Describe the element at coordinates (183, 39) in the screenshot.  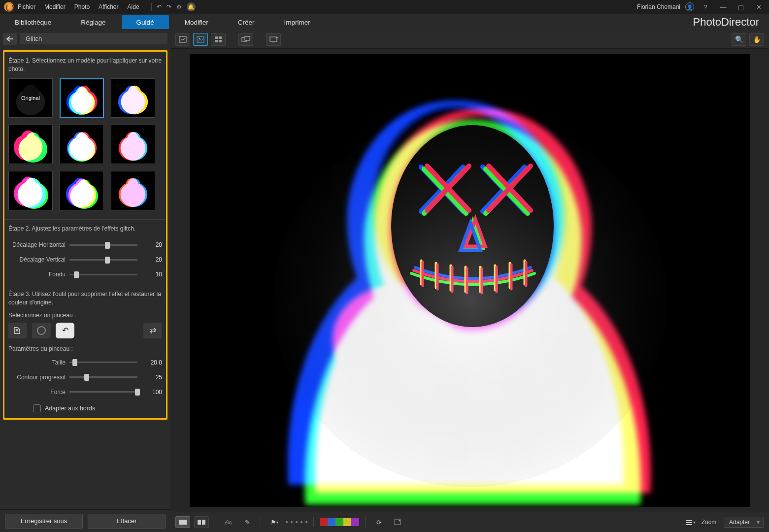
I see `view-single-button` at that location.